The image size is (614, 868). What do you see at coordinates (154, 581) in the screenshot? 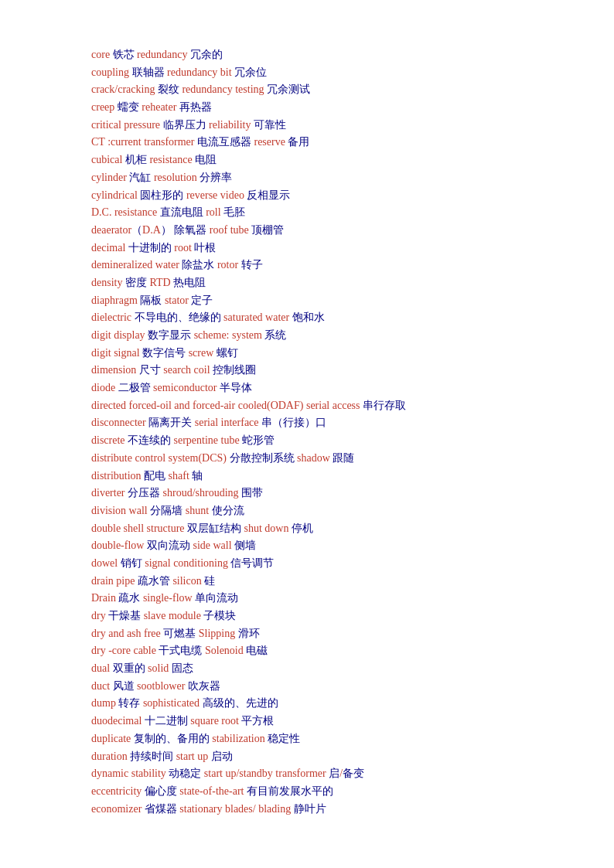
I see `chinese-text: 疏水管` at bounding box center [154, 581].